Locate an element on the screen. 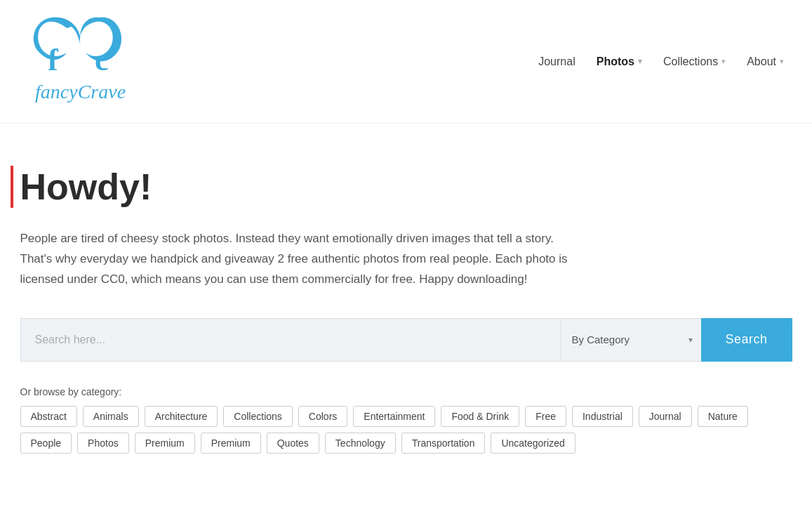 This screenshot has width=812, height=514. browse-label: Or browse by category: is located at coordinates (406, 392).